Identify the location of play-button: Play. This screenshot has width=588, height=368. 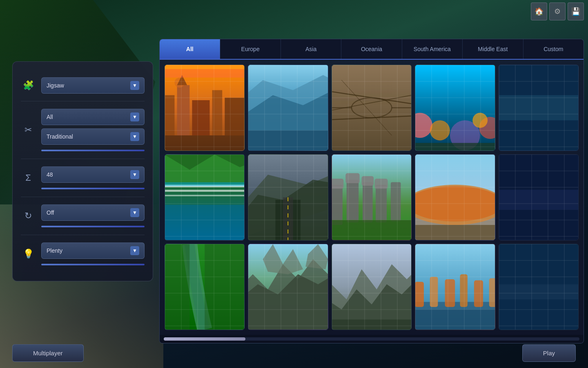
(549, 353).